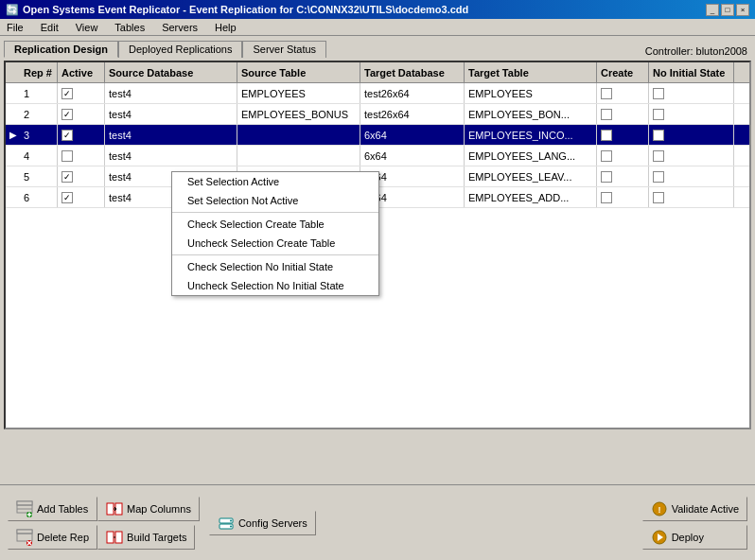  What do you see at coordinates (275, 267) in the screenshot?
I see `context-item-check-no-init: Check Selection No Initial State` at bounding box center [275, 267].